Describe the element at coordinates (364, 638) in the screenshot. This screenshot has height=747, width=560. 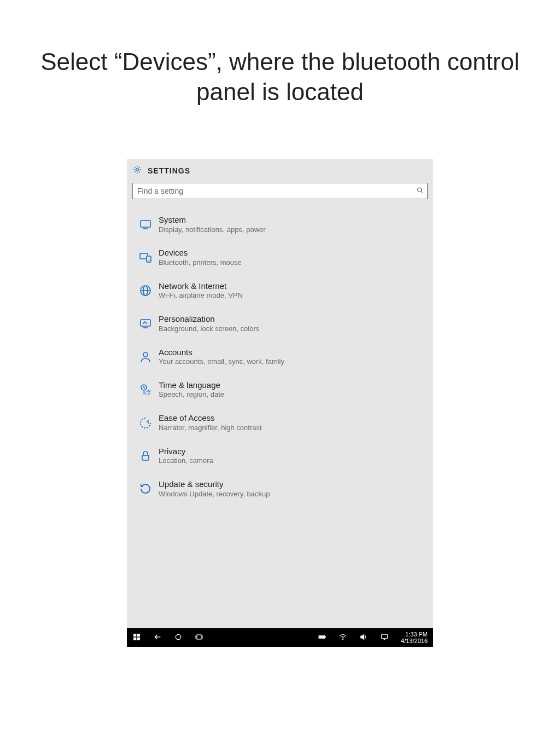
I see `volume-icon` at that location.